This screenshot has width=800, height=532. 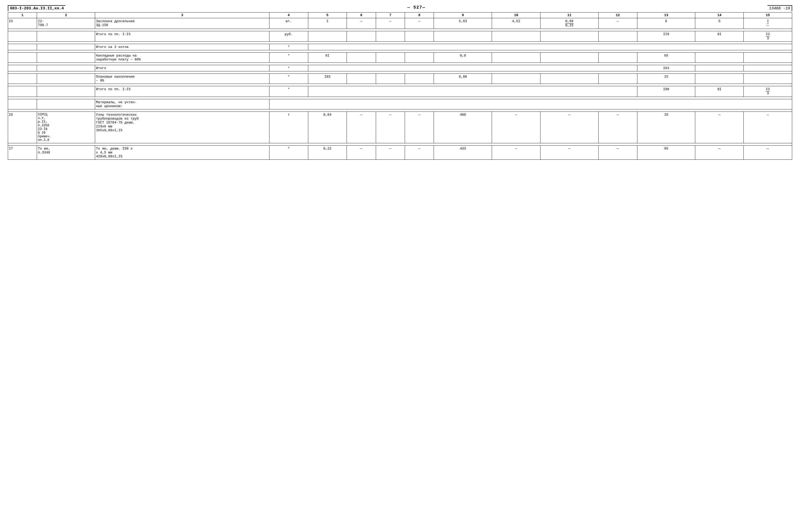 I want to click on cell-itogo2-rest, so click(x=550, y=47).